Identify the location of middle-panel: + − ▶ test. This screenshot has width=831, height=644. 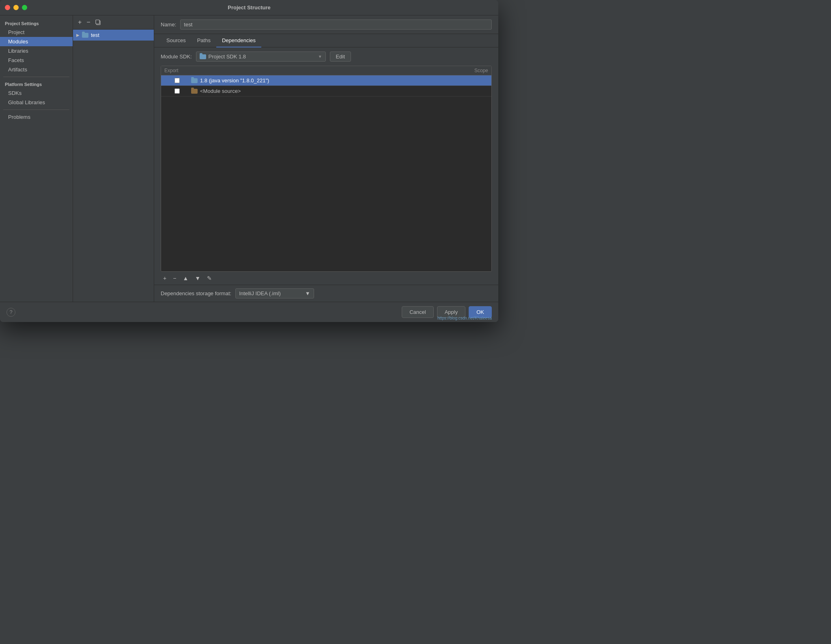
(114, 159).